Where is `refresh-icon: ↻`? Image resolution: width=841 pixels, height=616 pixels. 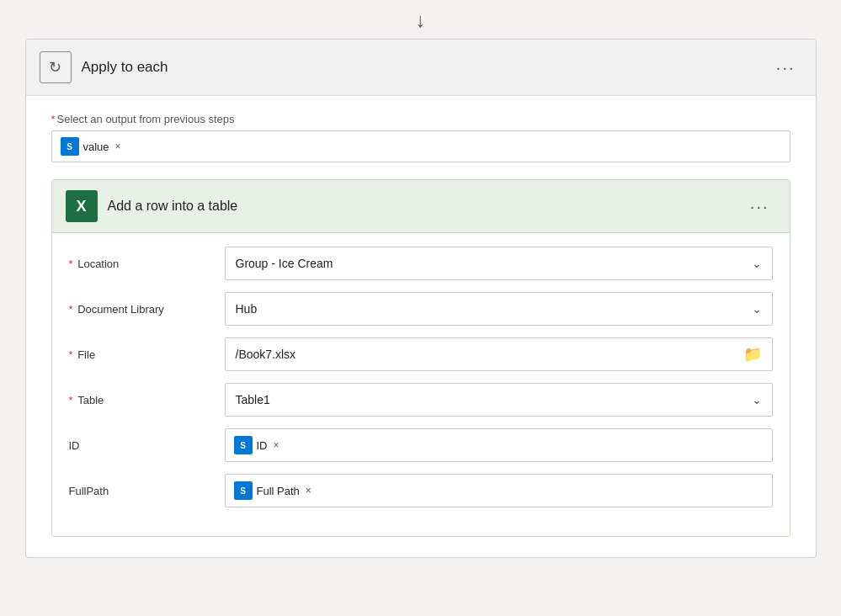
refresh-icon: ↻ is located at coordinates (56, 67).